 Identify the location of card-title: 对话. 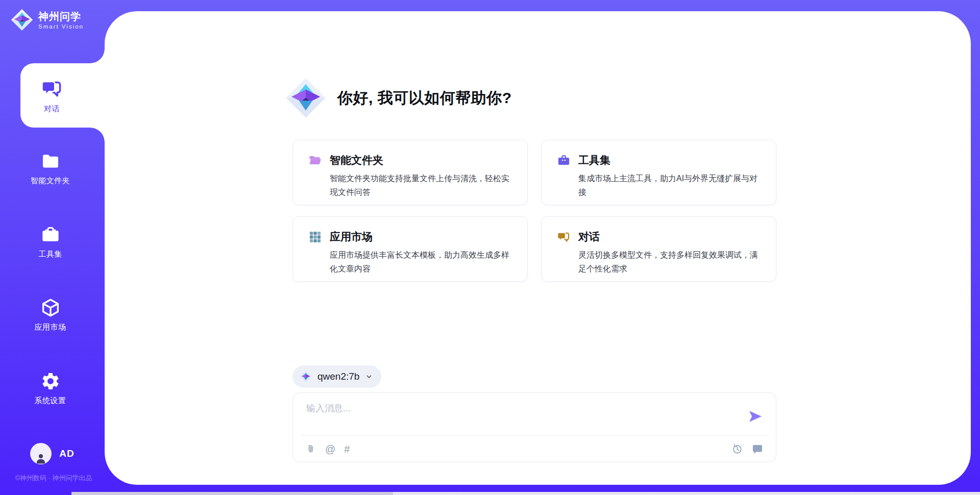
(671, 237).